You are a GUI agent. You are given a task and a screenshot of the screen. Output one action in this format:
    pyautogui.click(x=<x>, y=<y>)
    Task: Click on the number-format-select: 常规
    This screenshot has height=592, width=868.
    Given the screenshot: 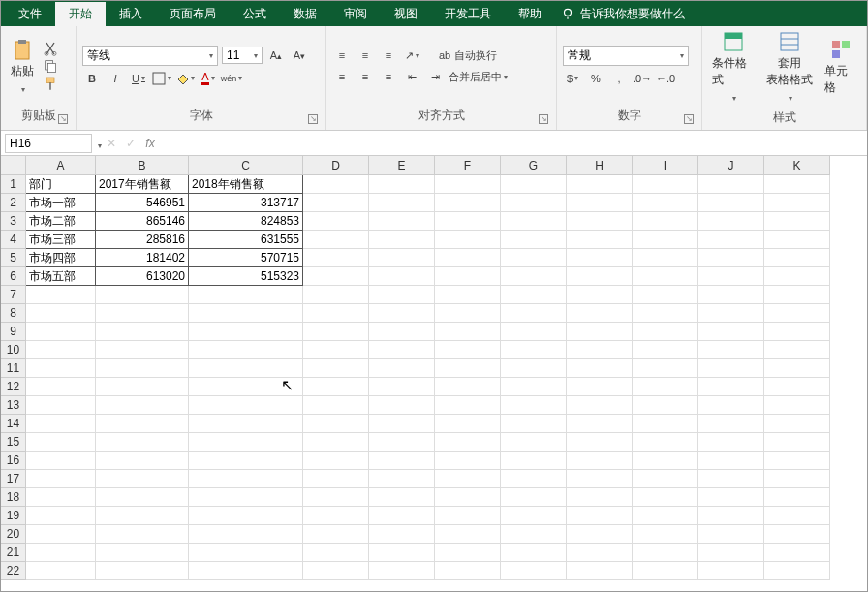 What is the action you would take?
    pyautogui.click(x=626, y=56)
    